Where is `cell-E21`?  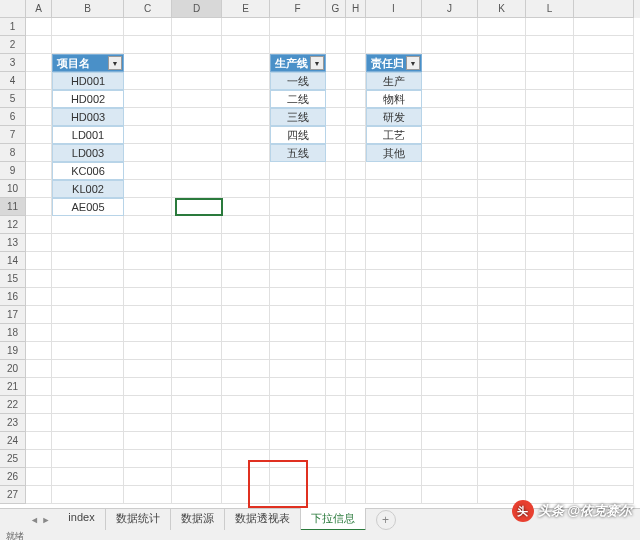
cell-E21 is located at coordinates (246, 387).